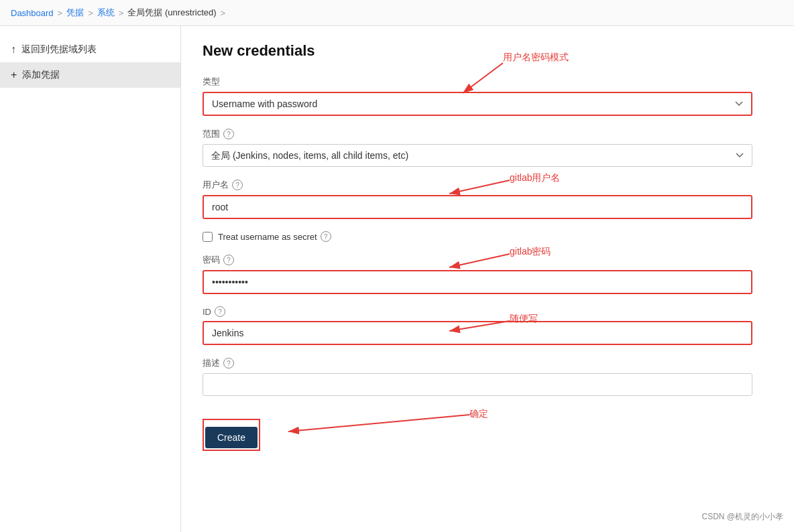 This screenshot has height=532, width=794. I want to click on breadcrumb-sep-2: >, so click(91, 13).